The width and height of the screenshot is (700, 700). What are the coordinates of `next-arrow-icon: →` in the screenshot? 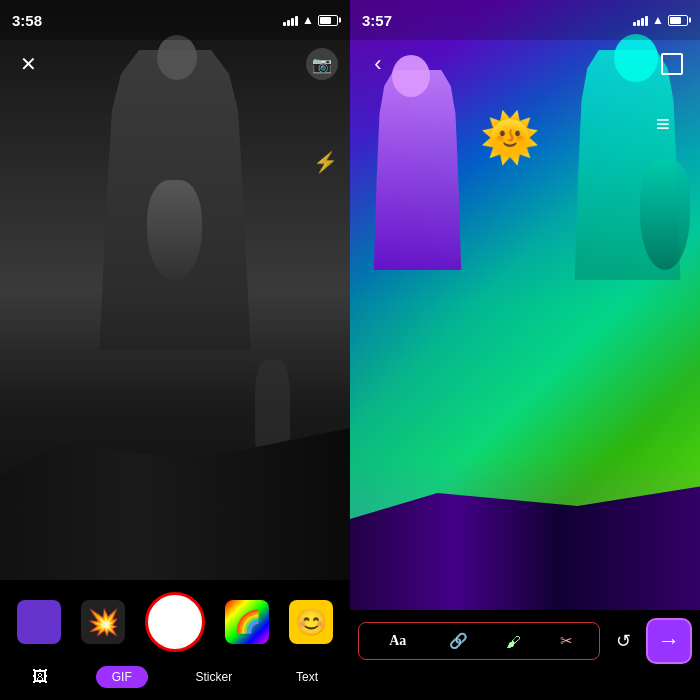 It's located at (669, 641).